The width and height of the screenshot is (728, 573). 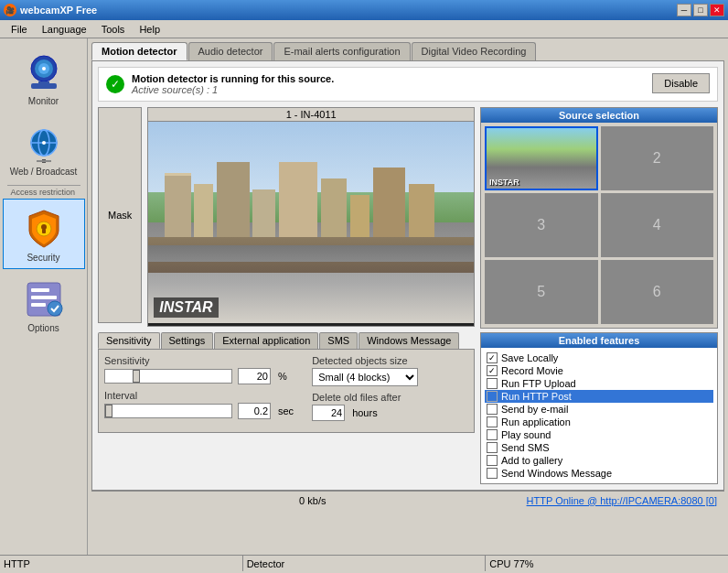 What do you see at coordinates (365, 413) in the screenshot?
I see `delete-files-unit: hours` at bounding box center [365, 413].